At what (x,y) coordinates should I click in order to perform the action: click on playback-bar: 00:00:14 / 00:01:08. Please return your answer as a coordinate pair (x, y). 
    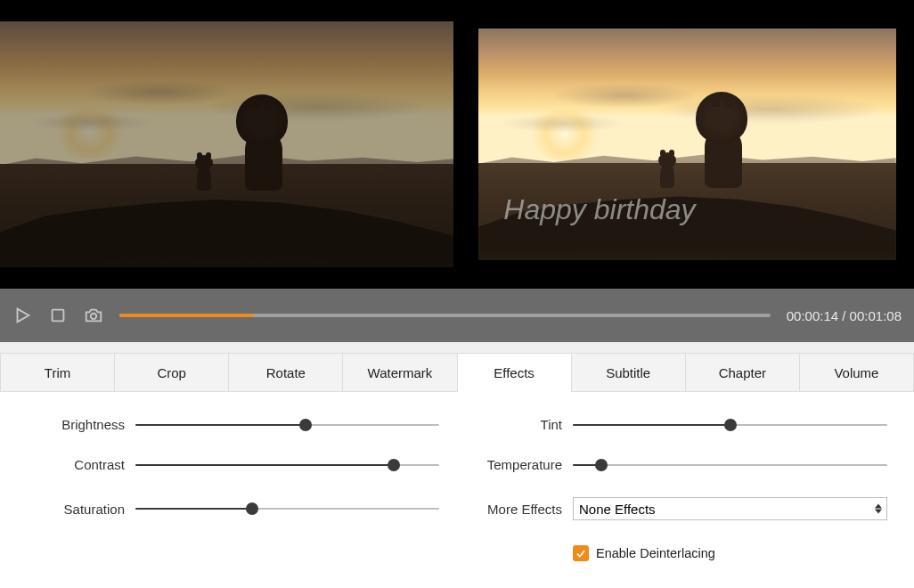
    Looking at the image, I should click on (457, 315).